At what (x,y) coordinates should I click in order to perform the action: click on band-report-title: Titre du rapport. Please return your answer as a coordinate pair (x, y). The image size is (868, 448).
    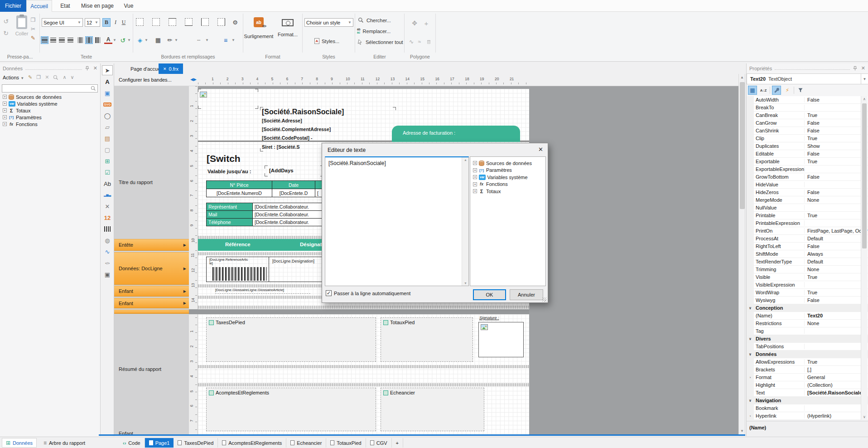
    Looking at the image, I should click on (136, 182).